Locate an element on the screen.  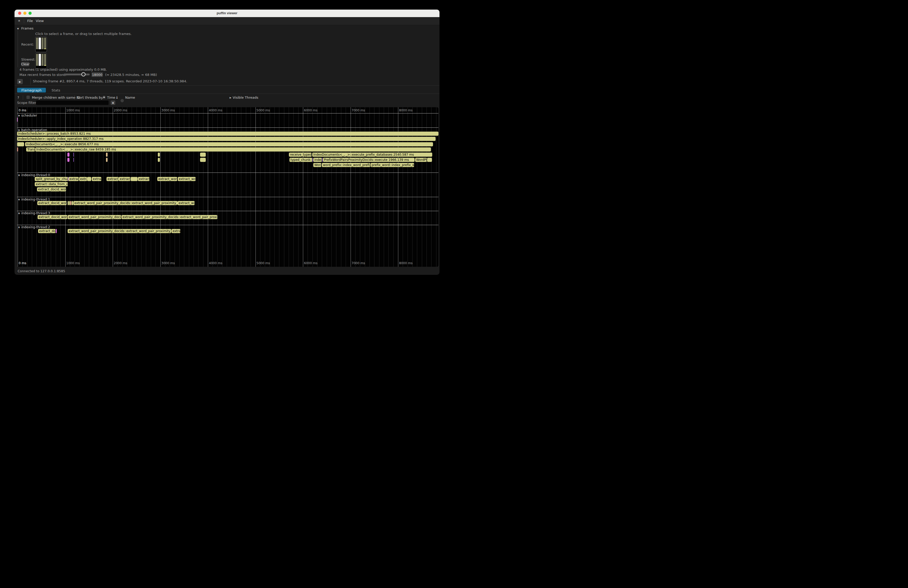
thread-header-indexing-thread:3: ▼indexing-thread:3 is located at coordinates (34, 213).